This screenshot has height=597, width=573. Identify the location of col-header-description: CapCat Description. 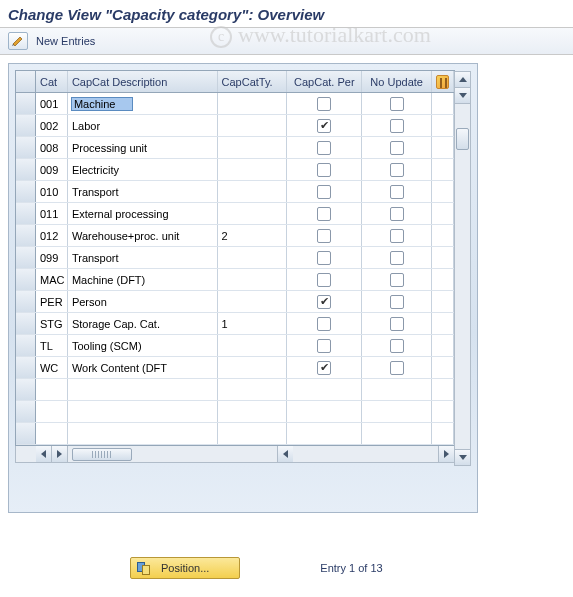
(143, 82).